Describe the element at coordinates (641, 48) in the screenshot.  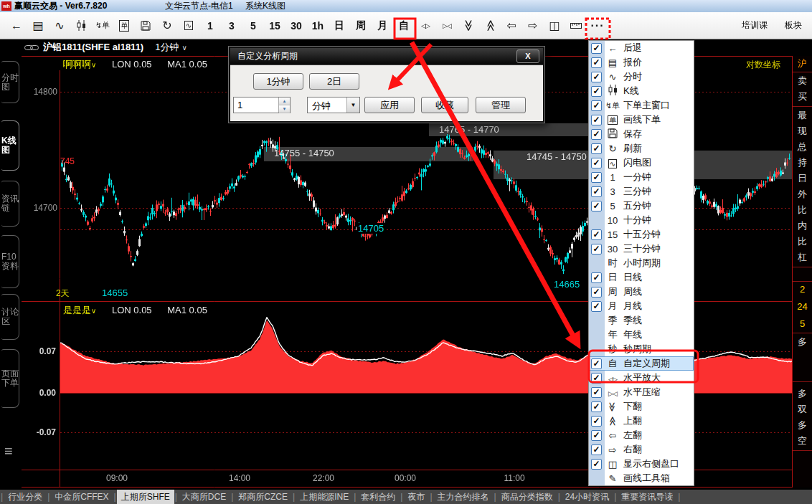
I see `menu-item-后退: ✓←后退` at that location.